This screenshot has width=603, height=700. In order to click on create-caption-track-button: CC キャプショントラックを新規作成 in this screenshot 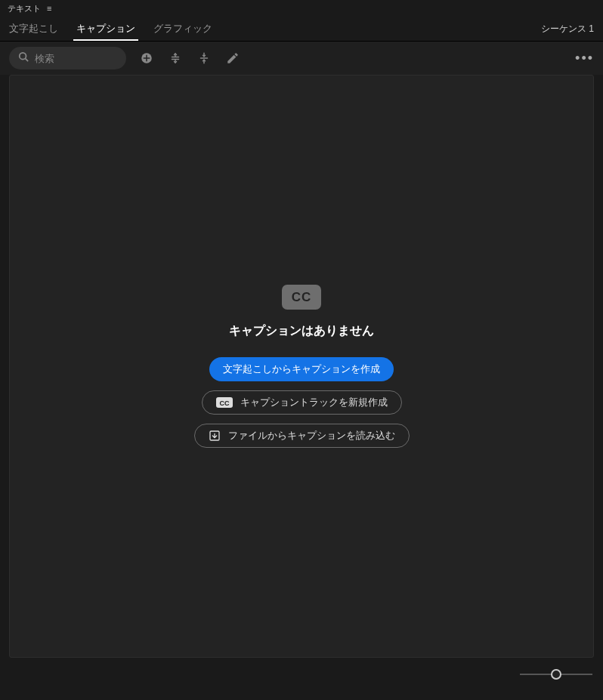, I will do `click(302, 402)`.